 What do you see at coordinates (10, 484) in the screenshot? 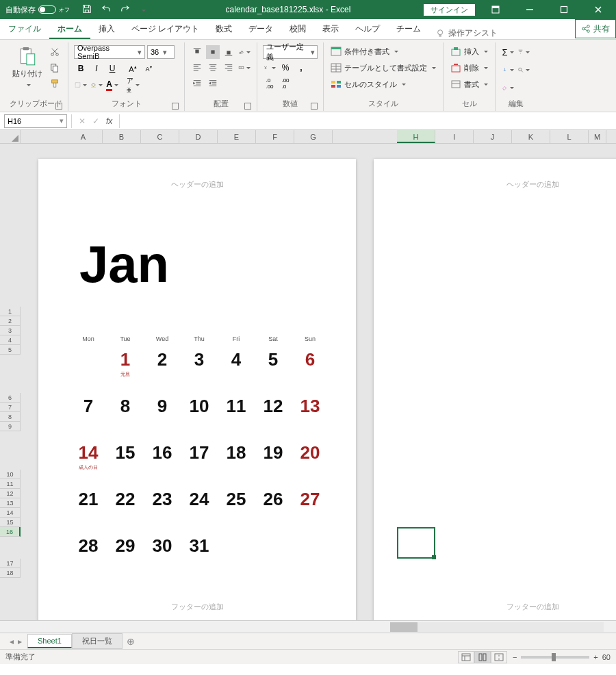
I see `row-header: 11` at bounding box center [10, 484].